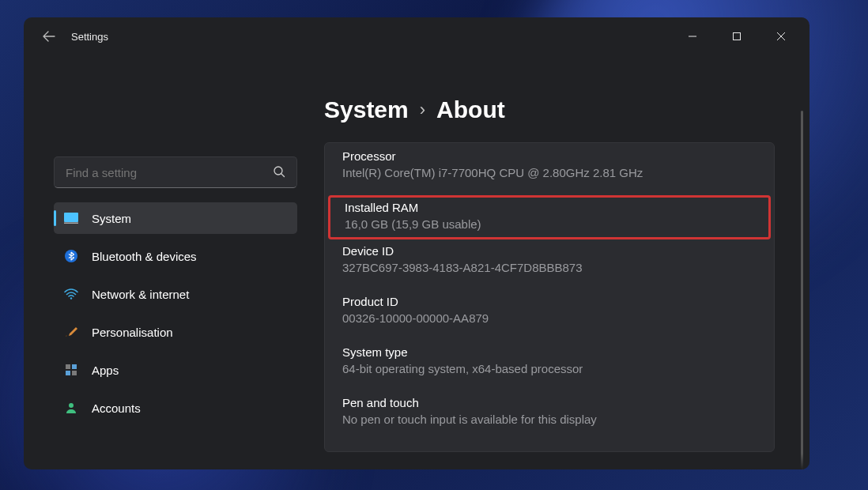 Image resolution: width=868 pixels, height=490 pixels. Describe the element at coordinates (133, 332) in the screenshot. I see `sidebar-item-label: Personalisation` at that location.